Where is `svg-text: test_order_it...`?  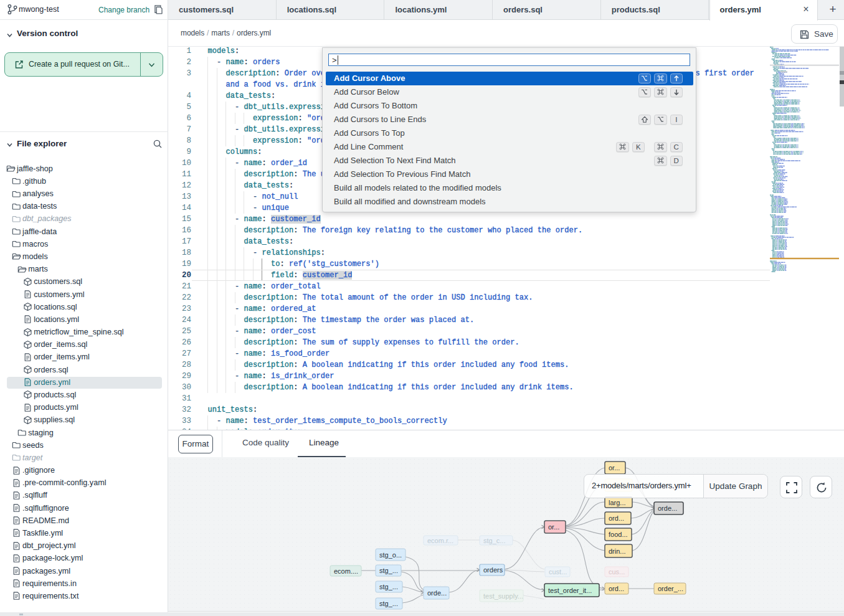
svg-text: test_order_it... is located at coordinates (570, 590).